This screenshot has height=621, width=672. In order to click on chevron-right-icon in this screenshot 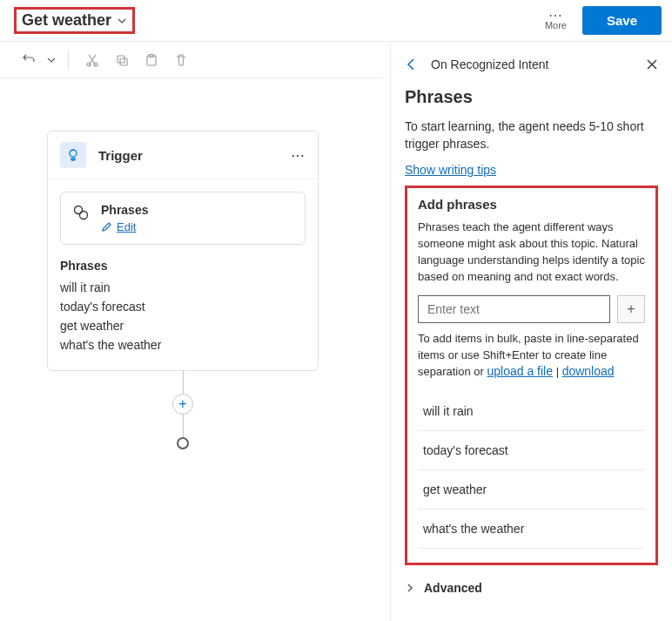, I will do `click(410, 588)`.